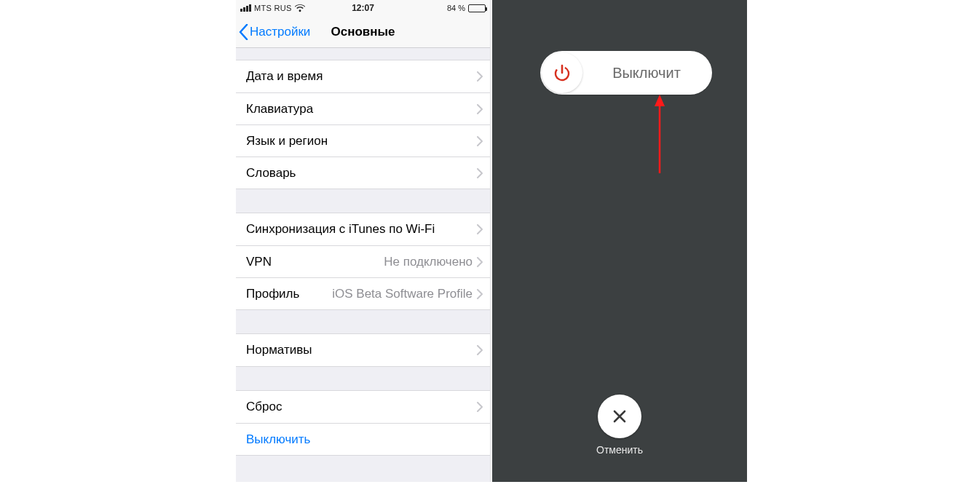 The image size is (980, 495). Describe the element at coordinates (620, 416) in the screenshot. I see `cancel-button` at that location.